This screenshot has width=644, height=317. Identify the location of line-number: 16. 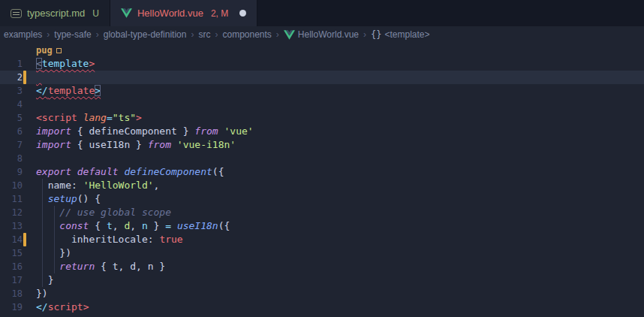
(11, 267).